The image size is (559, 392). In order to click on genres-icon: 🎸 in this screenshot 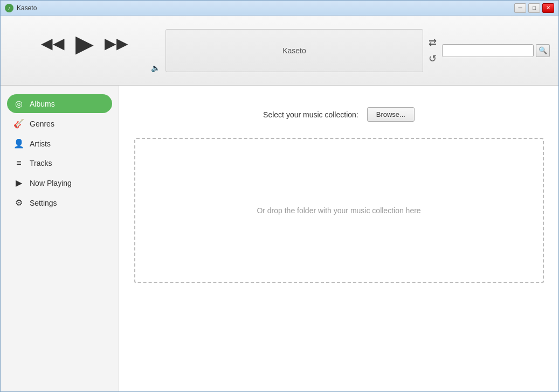, I will do `click(19, 124)`.